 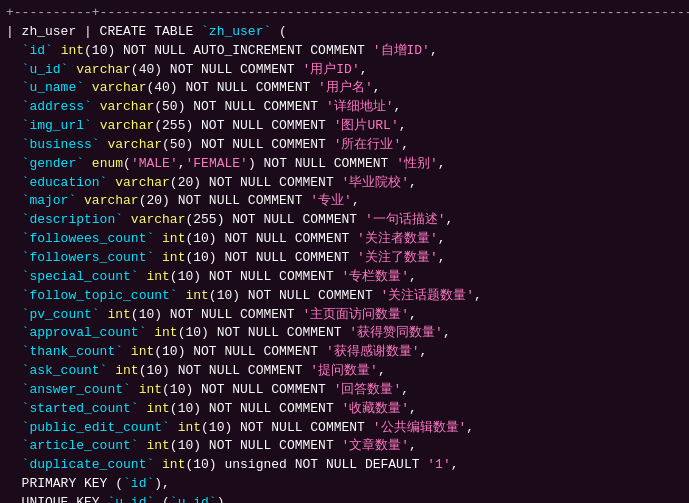 What do you see at coordinates (344, 52) in the screenshot?
I see `field-id: `id` int(10) NOT NULL AUTO_INCREMENT COM…` at bounding box center [344, 52].